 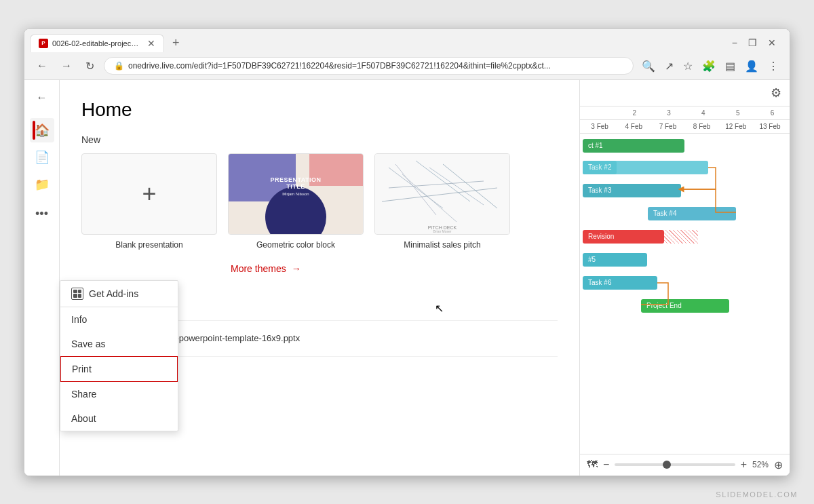 I want to click on templates-row: + Blank presentation PRESENTA, so click(x=319, y=201).